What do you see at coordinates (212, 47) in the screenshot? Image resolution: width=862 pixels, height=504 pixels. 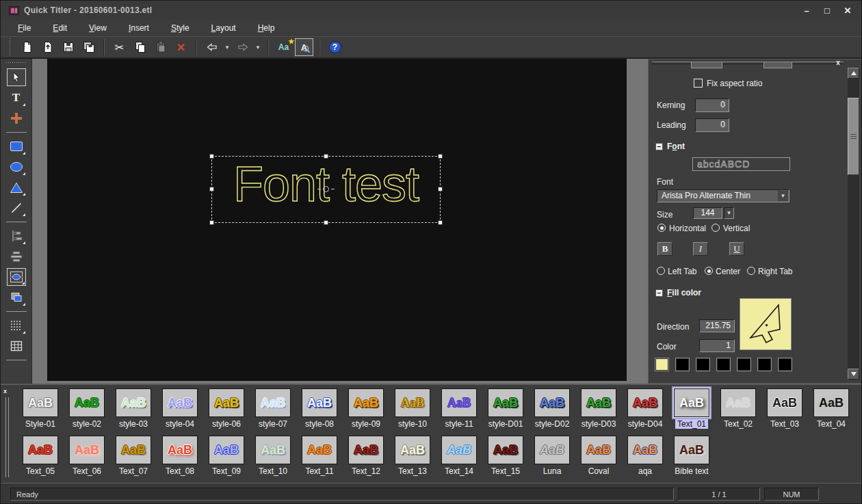 I see `undo-button` at bounding box center [212, 47].